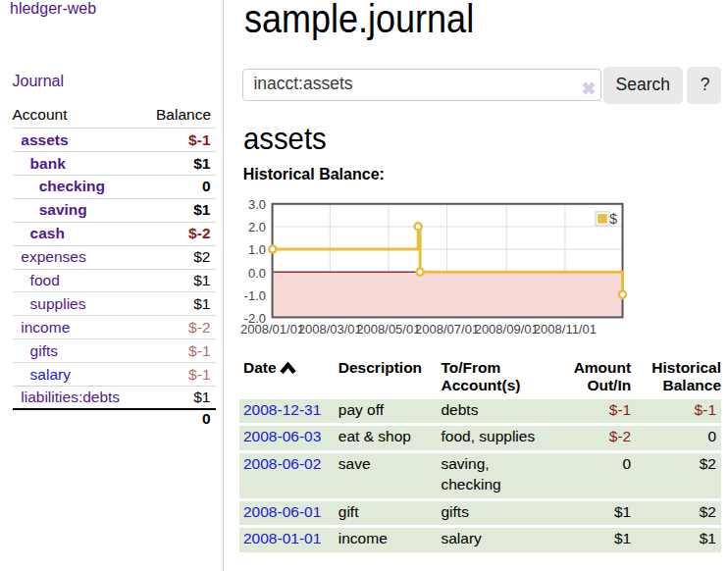 The image size is (728, 571). I want to click on svg-text: 2008/05/01, so click(389, 330).